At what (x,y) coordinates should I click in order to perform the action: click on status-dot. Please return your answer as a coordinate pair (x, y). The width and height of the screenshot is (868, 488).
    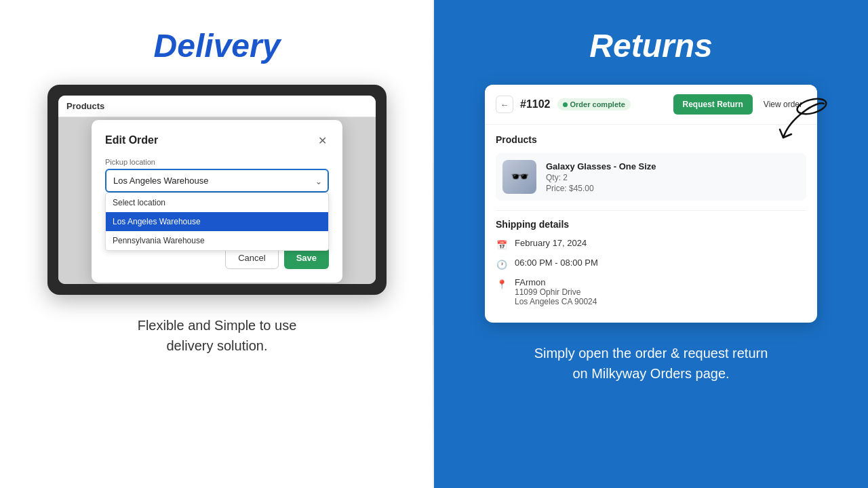
    Looking at the image, I should click on (566, 104).